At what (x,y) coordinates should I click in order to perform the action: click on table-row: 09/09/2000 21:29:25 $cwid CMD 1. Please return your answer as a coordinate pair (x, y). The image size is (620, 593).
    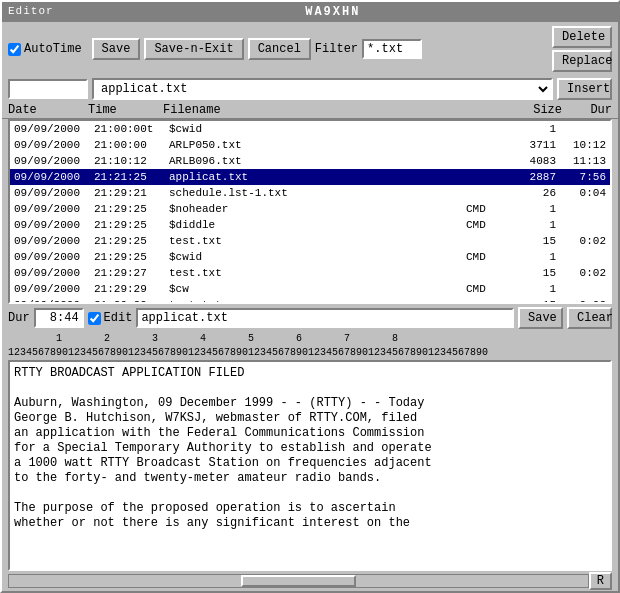
    Looking at the image, I should click on (310, 257).